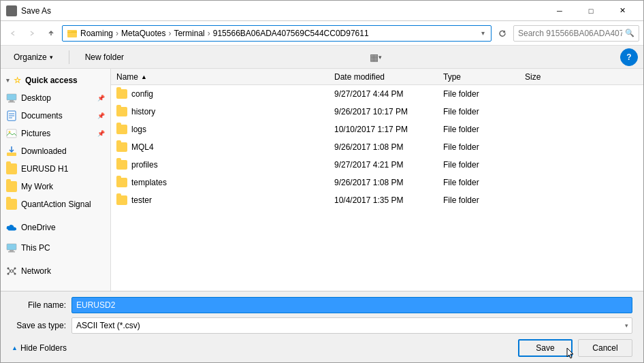 The height and width of the screenshot is (363, 644). I want to click on sidebar-item-thispc: This PC, so click(56, 248).